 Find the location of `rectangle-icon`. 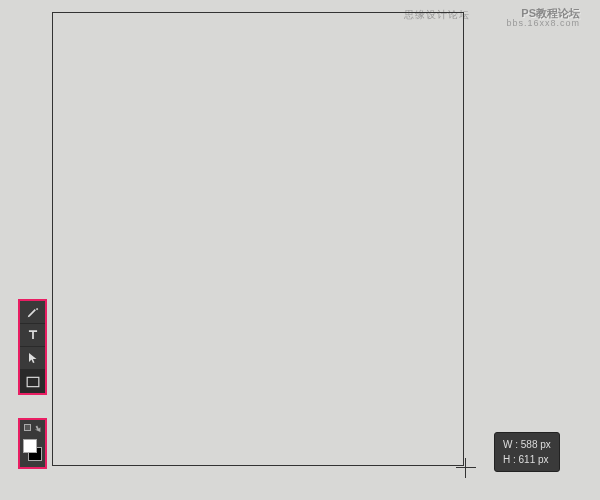

rectangle-icon is located at coordinates (33, 382).